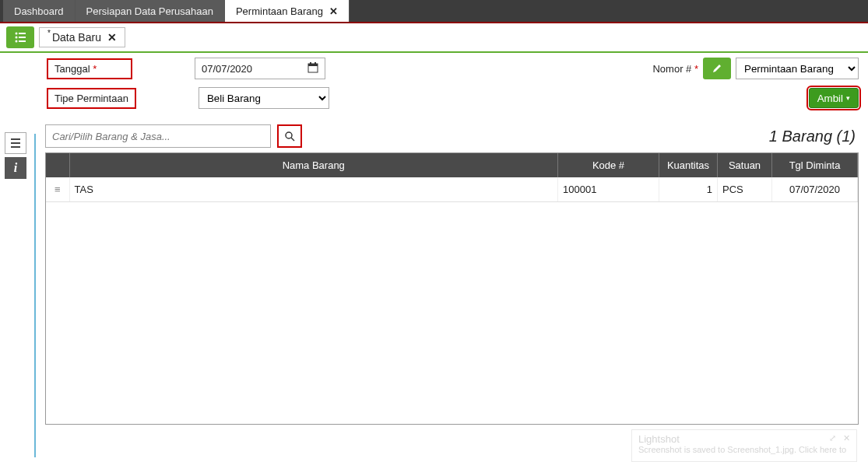 This screenshot has width=868, height=462. I want to click on search-row: 1 Barang (1), so click(434, 138).